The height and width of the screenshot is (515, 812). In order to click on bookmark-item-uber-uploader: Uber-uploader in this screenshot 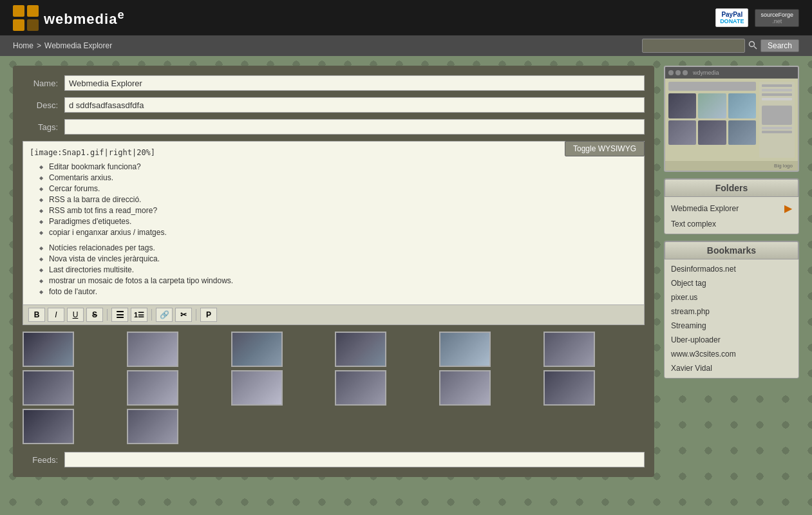, I will do `click(732, 340)`.